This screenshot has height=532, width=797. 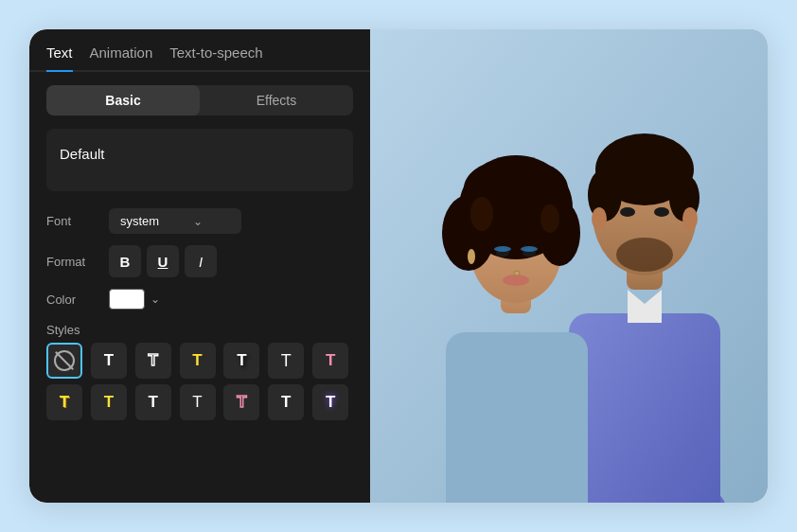 I want to click on t-icon-9: T, so click(x=153, y=402).